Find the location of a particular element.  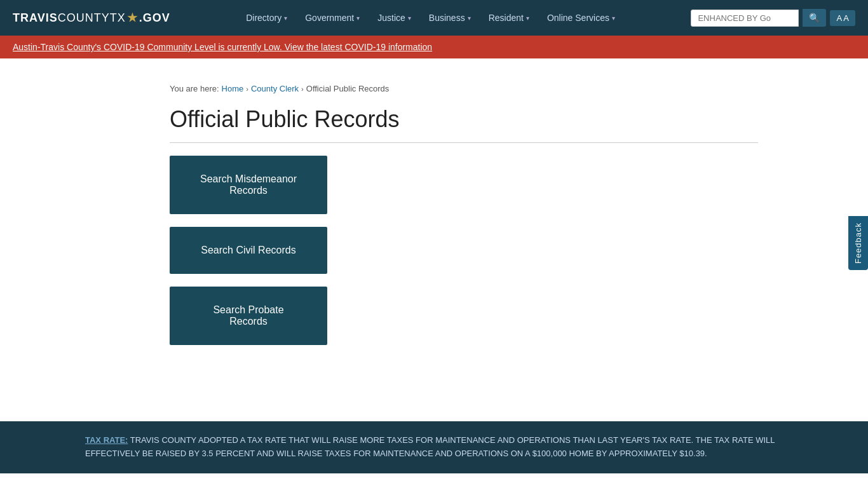

tax-rate-text: TAX RATE: TRAVIS COUNTY ADOPTED A TAX RA… is located at coordinates (435, 447).